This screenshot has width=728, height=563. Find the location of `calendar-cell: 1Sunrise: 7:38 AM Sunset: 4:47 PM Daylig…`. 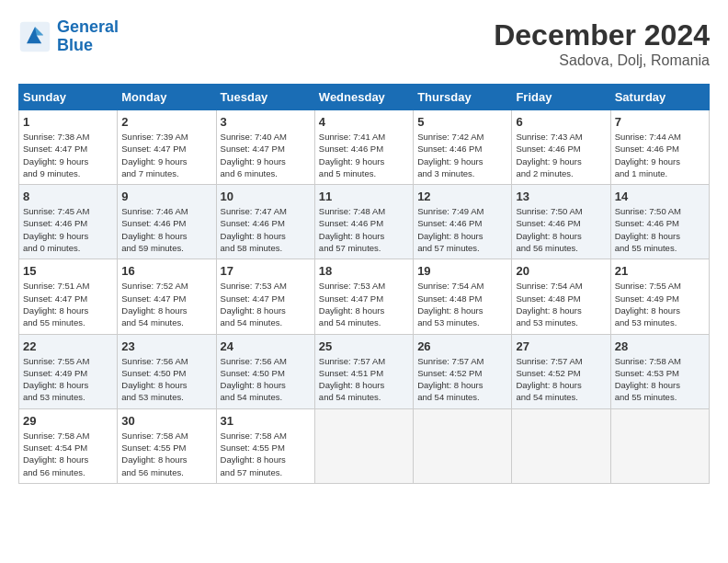

calendar-cell: 1Sunrise: 7:38 AM Sunset: 4:47 PM Daylig… is located at coordinates (68, 147).